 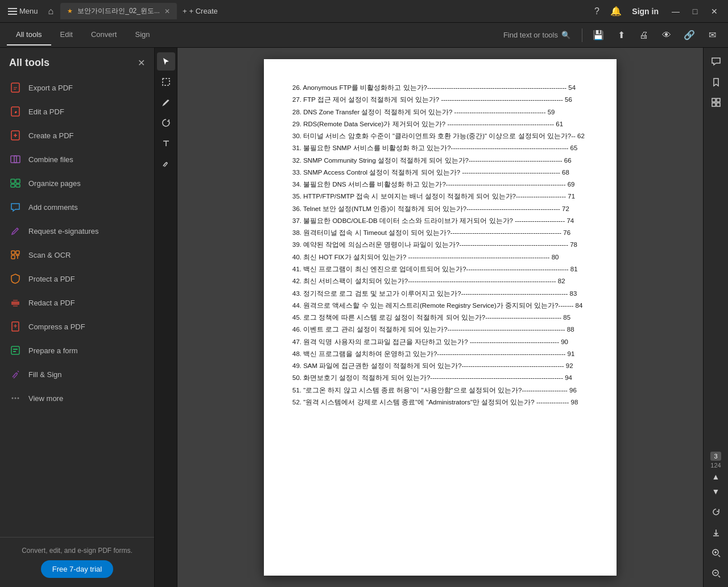 I want to click on fill-sign-label: Fill & Sign, so click(x=46, y=374).